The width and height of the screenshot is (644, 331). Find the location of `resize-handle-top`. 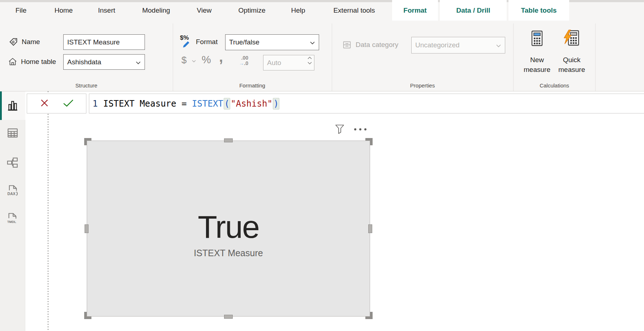

resize-handle-top is located at coordinates (228, 140).